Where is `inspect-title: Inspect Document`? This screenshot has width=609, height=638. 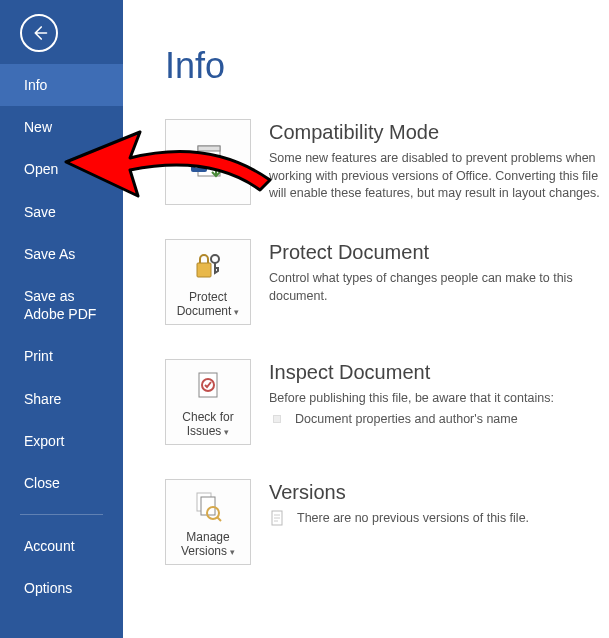
inspect-title: Inspect Document is located at coordinates (412, 372).